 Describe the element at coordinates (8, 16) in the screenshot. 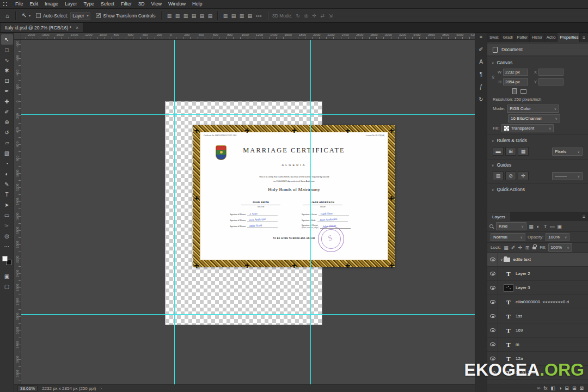

I see `home-icon: ⌂` at that location.